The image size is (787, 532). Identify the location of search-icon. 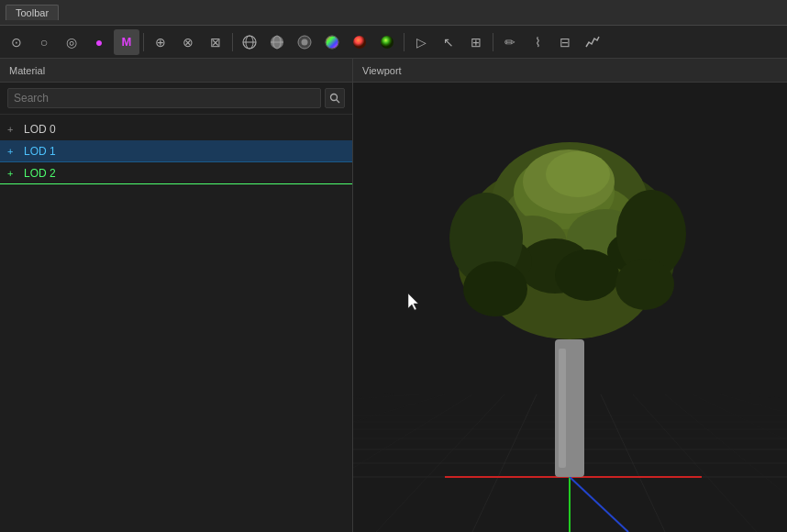
(335, 98).